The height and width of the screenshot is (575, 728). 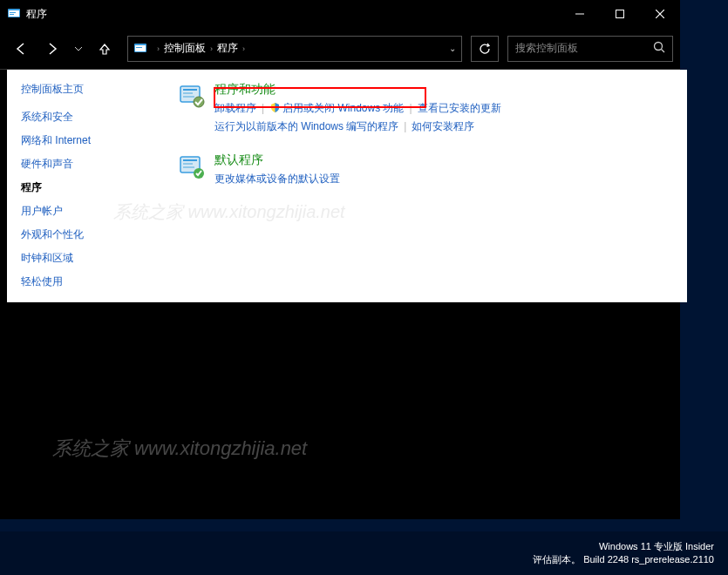 What do you see at coordinates (344, 108) in the screenshot?
I see `task-link: 启用或关闭 Windows 功能` at bounding box center [344, 108].